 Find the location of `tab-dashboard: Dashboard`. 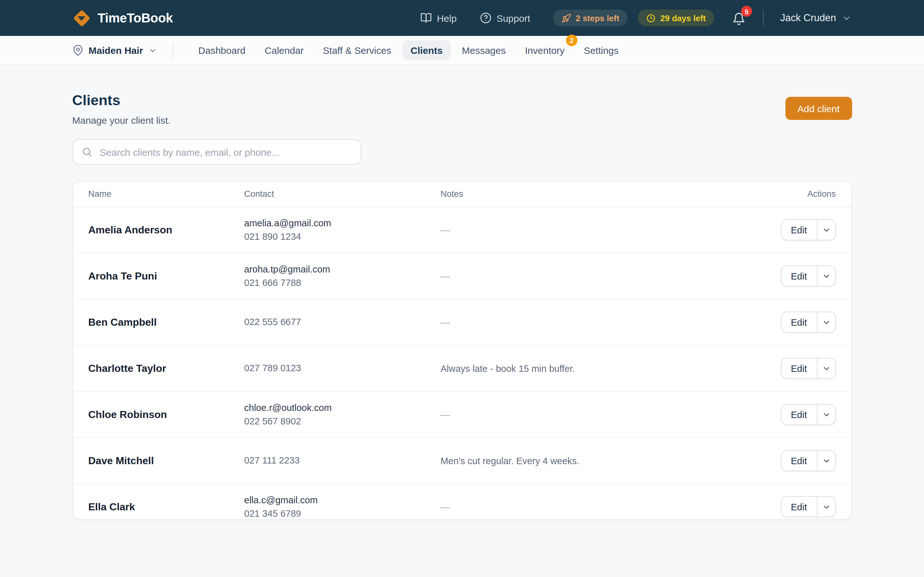

tab-dashboard: Dashboard is located at coordinates (222, 50).